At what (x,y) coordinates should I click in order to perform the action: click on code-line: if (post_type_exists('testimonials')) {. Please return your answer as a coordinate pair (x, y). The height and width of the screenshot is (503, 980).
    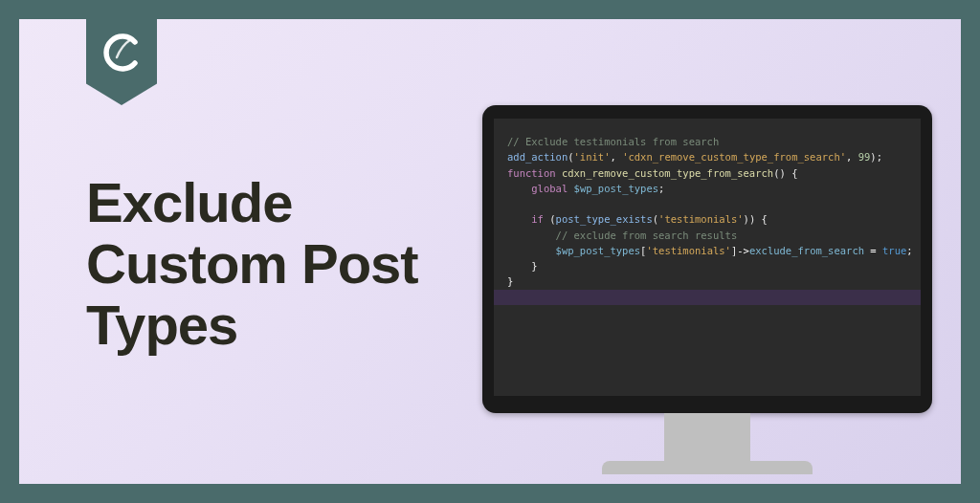
    Looking at the image, I should click on (709, 219).